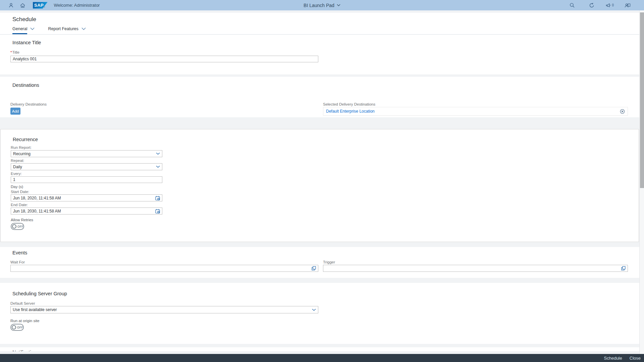 This screenshot has height=362, width=644. Describe the element at coordinates (17, 187) in the screenshot. I see `every-unit-label: Day (s)` at that location.